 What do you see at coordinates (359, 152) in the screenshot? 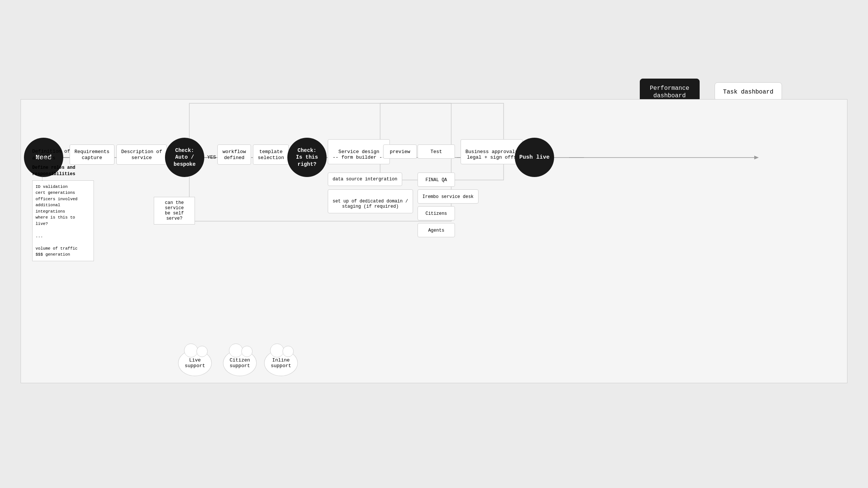
I see `service-design-rect: Service design -- form builder --` at bounding box center [359, 152].